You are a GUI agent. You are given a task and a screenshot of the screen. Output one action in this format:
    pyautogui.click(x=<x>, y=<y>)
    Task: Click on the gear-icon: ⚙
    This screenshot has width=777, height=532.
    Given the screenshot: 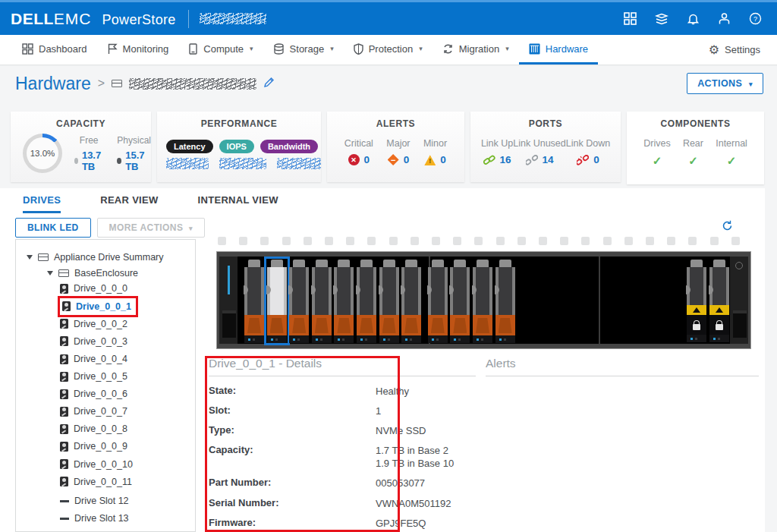 What is the action you would take?
    pyautogui.click(x=714, y=50)
    